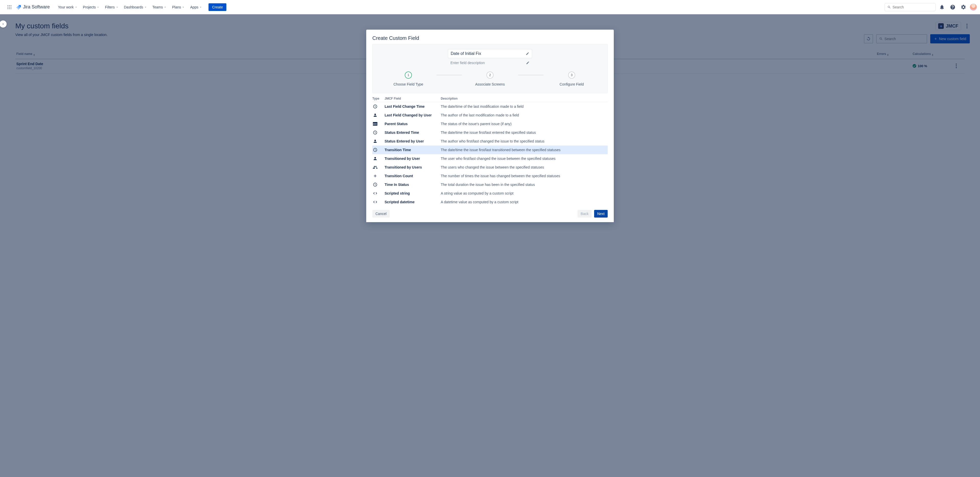  Describe the element at coordinates (490, 185) in the screenshot. I see `field-type-option: Time In StatusThe total duration the iss…` at that location.